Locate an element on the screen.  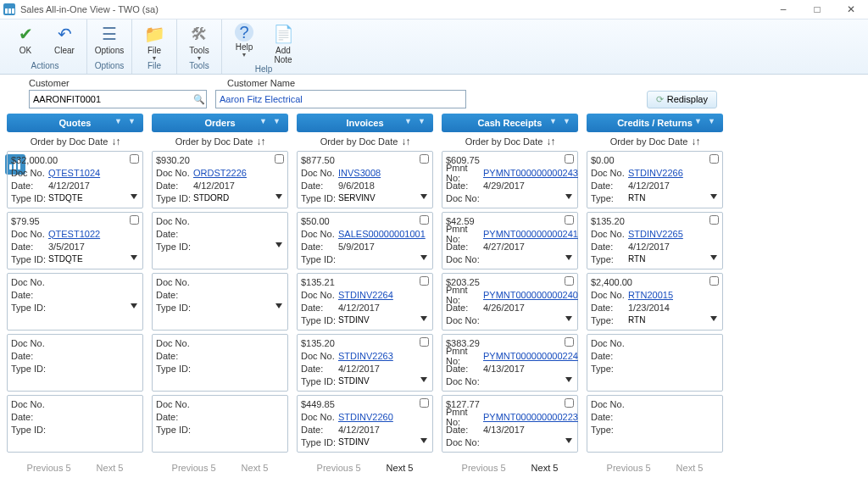
customer-name-input is located at coordinates (341, 99).